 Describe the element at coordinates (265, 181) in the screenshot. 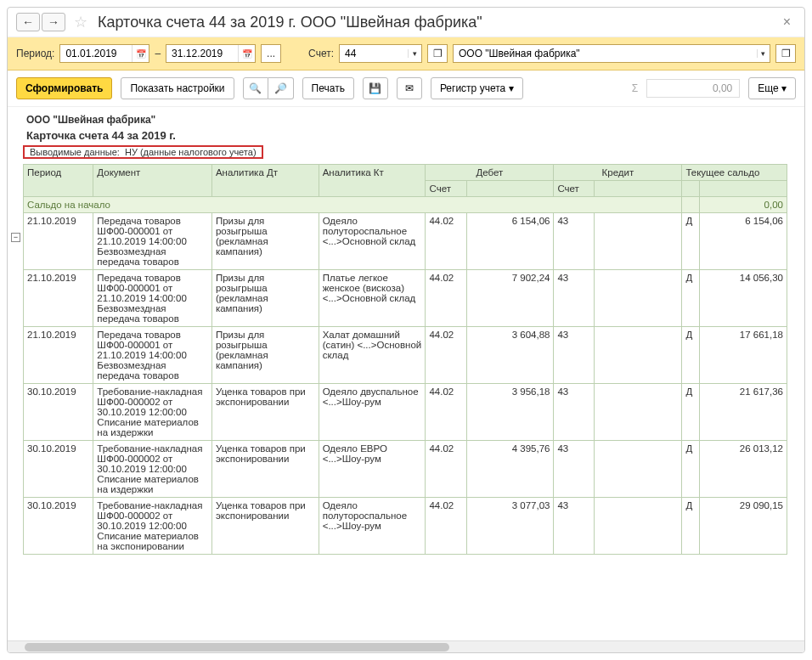

I see `col-analytics-dt: Аналитика Дт` at that location.